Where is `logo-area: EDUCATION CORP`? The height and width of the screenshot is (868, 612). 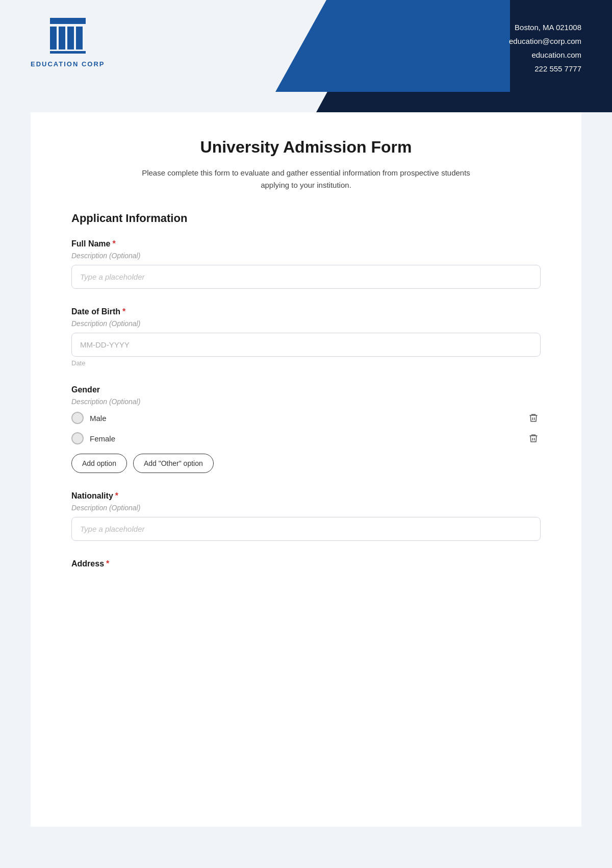
logo-area: EDUCATION CORP is located at coordinates (67, 42).